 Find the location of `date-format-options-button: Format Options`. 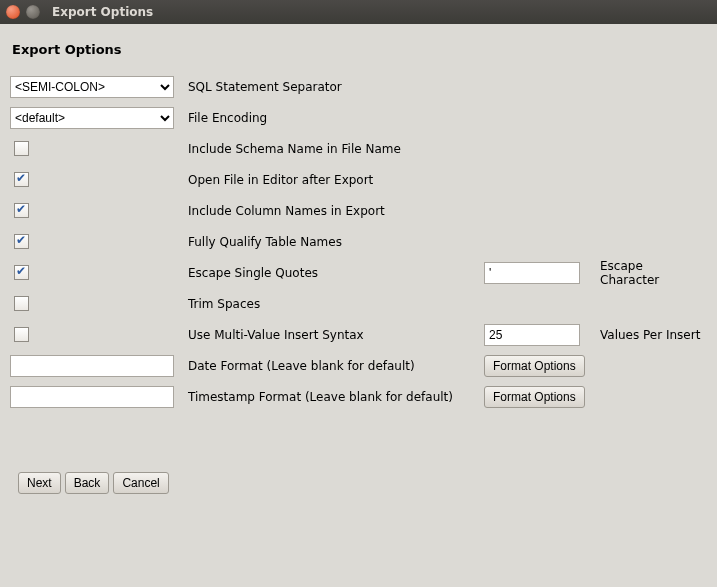

date-format-options-button: Format Options is located at coordinates (534, 366).